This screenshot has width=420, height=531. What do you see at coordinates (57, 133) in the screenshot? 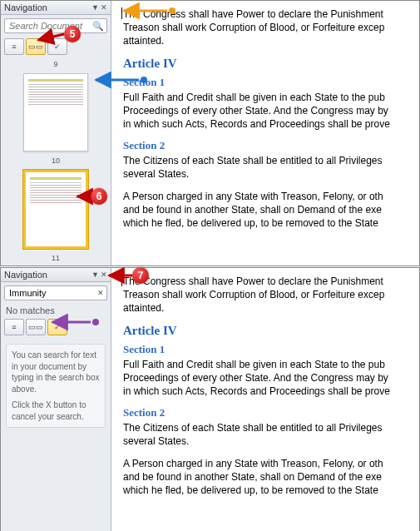
I see `navigation-pane: Navigation ▼ ✕ 🔍 ≡ ▭▭ ✓ 9 10` at bounding box center [57, 133].